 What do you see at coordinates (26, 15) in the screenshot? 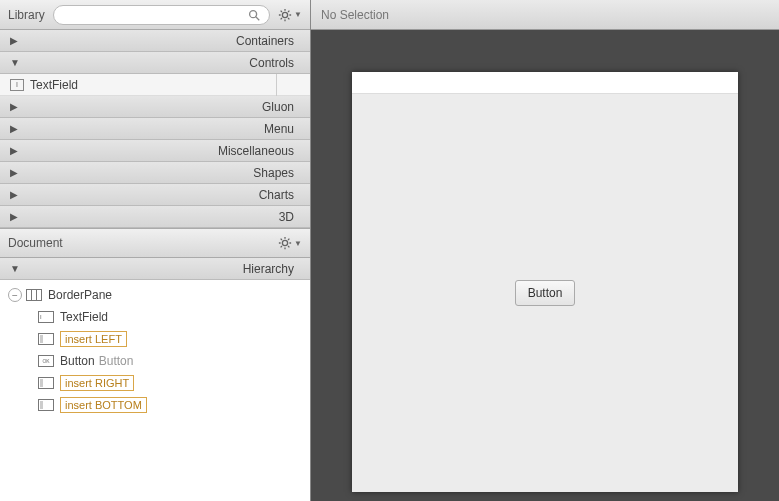
I see `library-title: Library` at bounding box center [26, 15].